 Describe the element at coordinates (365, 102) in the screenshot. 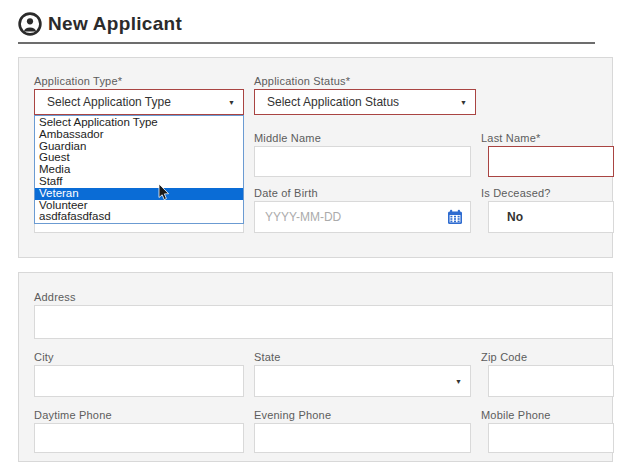

I see `application-status-select: Select Application Status ▼` at that location.